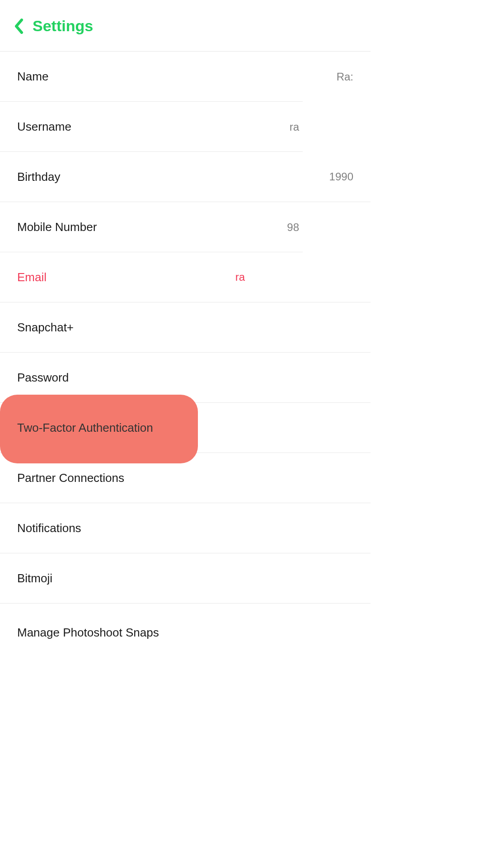 The height and width of the screenshot is (868, 488). I want to click on settings-row-username: Username ra, so click(185, 127).